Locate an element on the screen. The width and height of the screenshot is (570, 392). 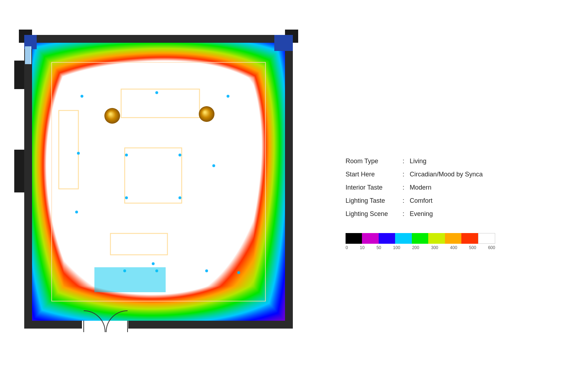
legend-labels: 01050100200300400500600 is located at coordinates (420, 248).